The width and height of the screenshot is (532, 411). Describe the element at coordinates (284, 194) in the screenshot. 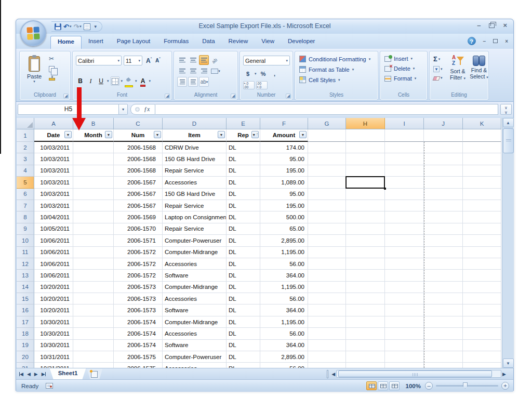

I see `cell-amount: 95.00` at that location.